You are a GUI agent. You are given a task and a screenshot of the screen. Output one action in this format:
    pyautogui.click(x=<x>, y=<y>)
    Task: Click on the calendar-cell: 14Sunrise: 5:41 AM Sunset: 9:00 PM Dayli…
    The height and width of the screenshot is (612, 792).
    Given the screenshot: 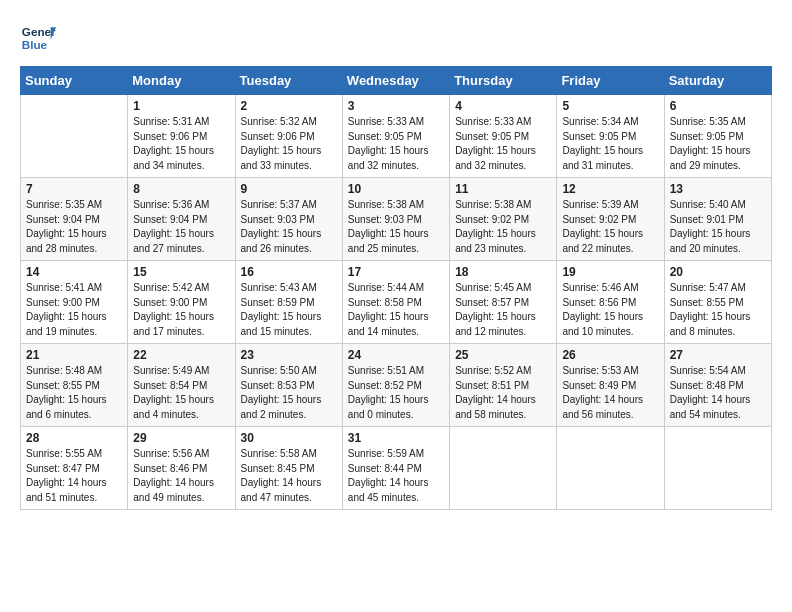 What is the action you would take?
    pyautogui.click(x=74, y=302)
    